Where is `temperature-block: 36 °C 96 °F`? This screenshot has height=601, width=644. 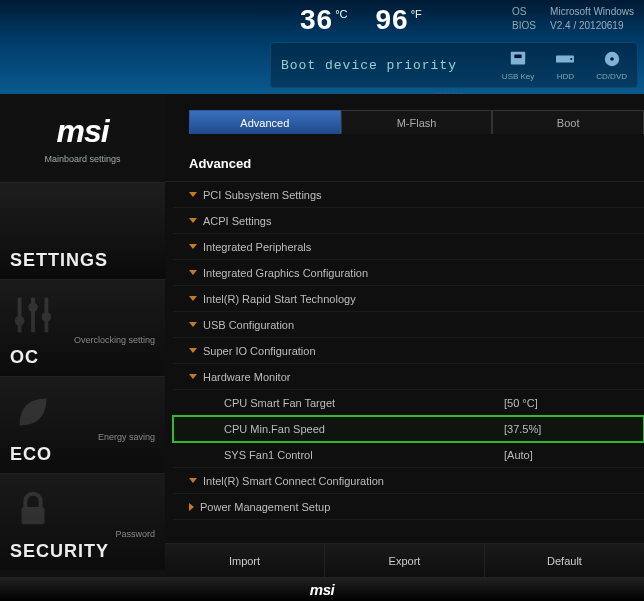
temperature-block: 36 °C 96 °F is located at coordinates (361, 20).